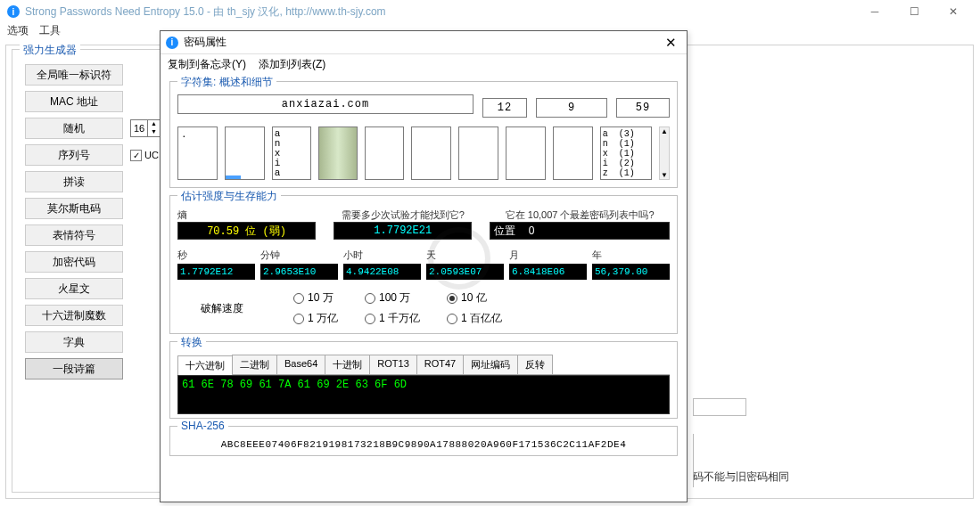  What do you see at coordinates (875, 12) in the screenshot?
I see `minimize-button: ─` at bounding box center [875, 12].